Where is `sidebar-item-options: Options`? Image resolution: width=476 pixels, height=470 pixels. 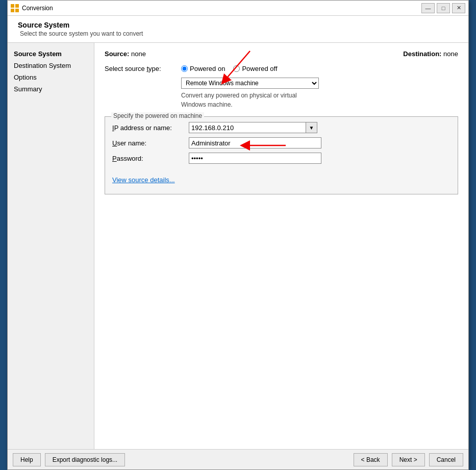
sidebar-item-options: Options is located at coordinates (51, 78).